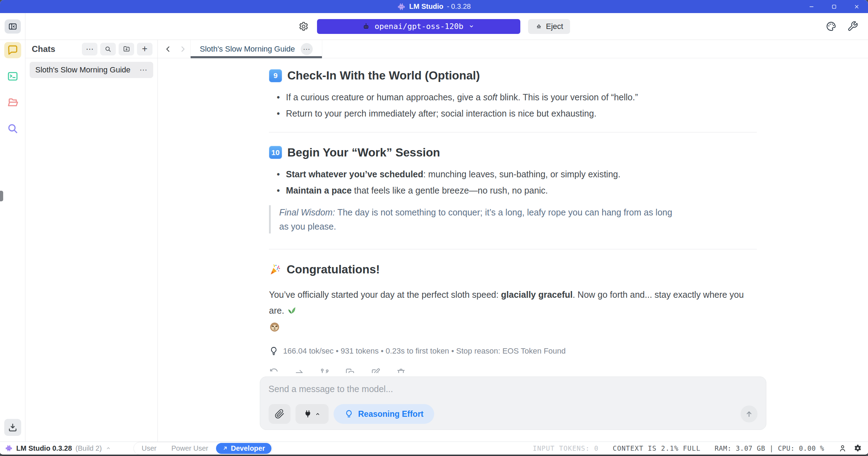 Image resolution: width=868 pixels, height=456 pixels. Describe the element at coordinates (515, 174) in the screenshot. I see `bullet-item: Start whatever you’ve scheduled: munchin…` at that location.